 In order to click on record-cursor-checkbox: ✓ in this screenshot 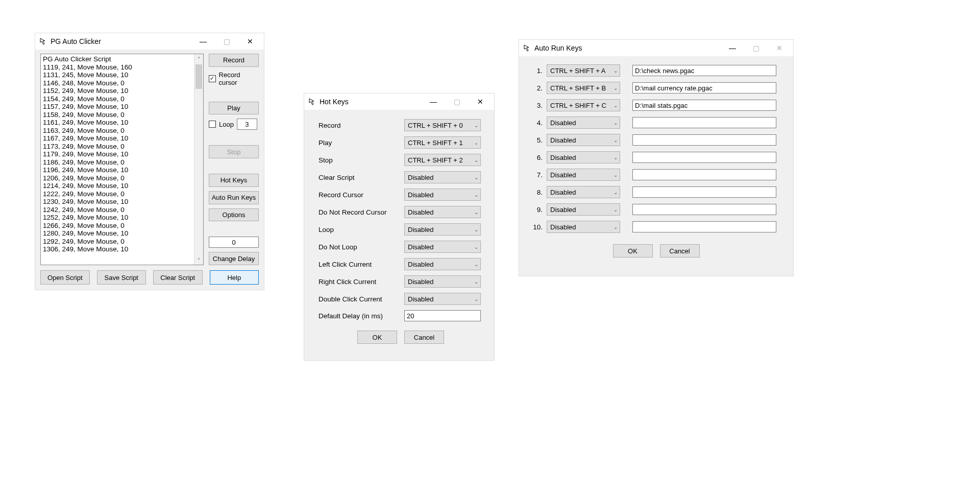, I will do `click(212, 79)`.